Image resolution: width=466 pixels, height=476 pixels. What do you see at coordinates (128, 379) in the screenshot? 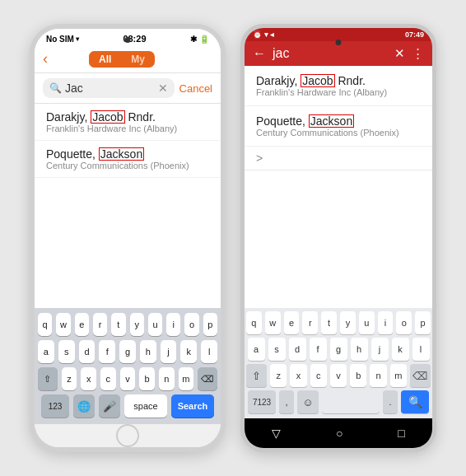
I see `key-v: v` at bounding box center [128, 379].